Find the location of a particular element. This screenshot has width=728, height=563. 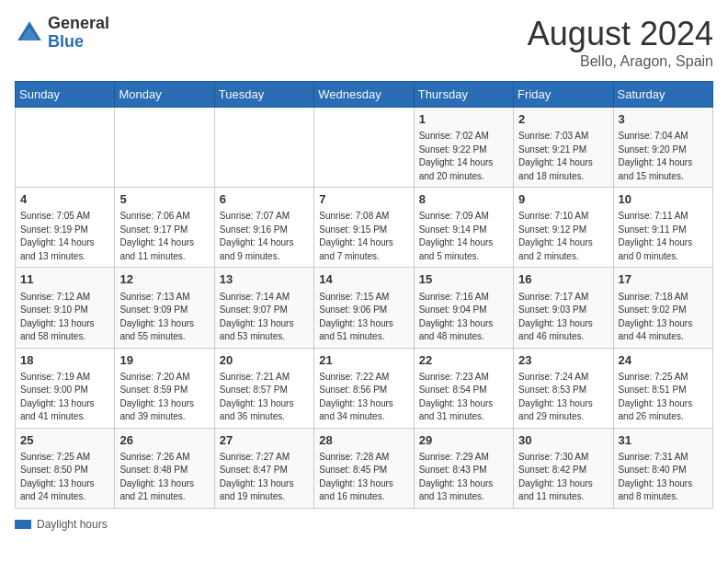

header-row: Sunday Monday Tuesday Wednesday Thursday… is located at coordinates (364, 95).